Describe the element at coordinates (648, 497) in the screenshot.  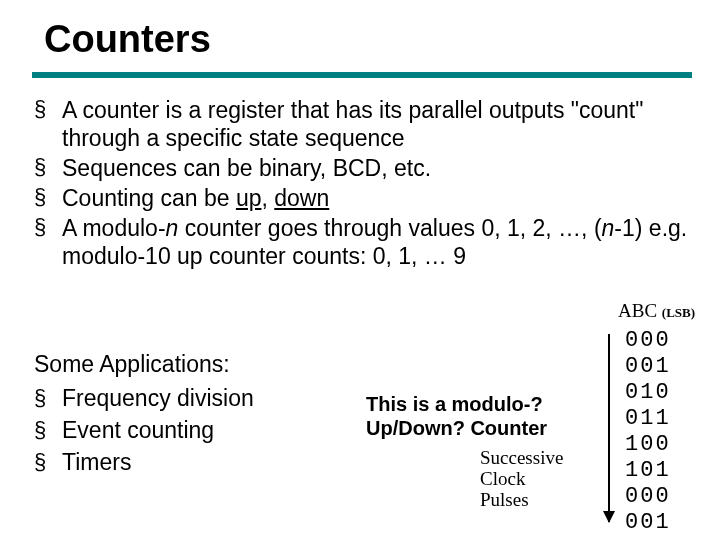
I see `seq-row-6: 000` at that location.